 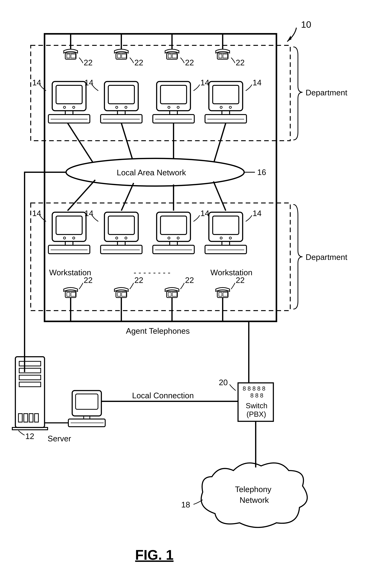 I want to click on server-icon: 12, so click(x=30, y=399).